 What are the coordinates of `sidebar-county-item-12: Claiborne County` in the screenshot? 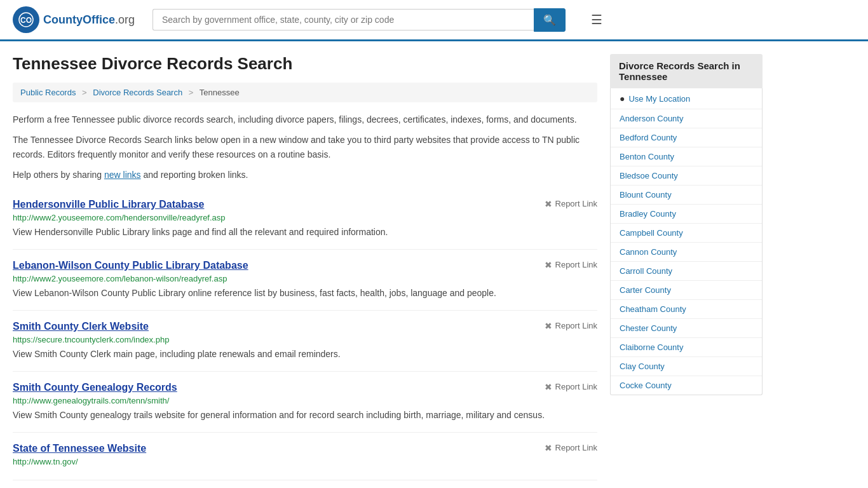 It's located at (686, 348).